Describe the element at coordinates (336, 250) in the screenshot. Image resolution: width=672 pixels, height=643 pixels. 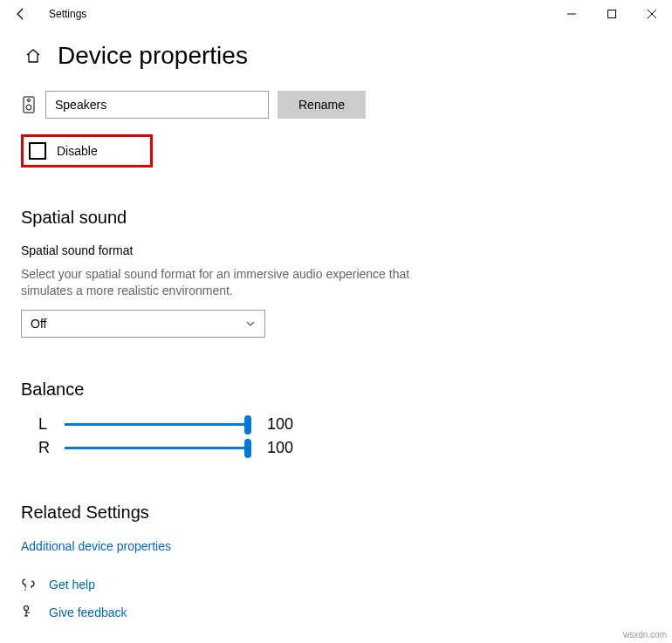
I see `spatial-format-label: Spatial sound format` at that location.